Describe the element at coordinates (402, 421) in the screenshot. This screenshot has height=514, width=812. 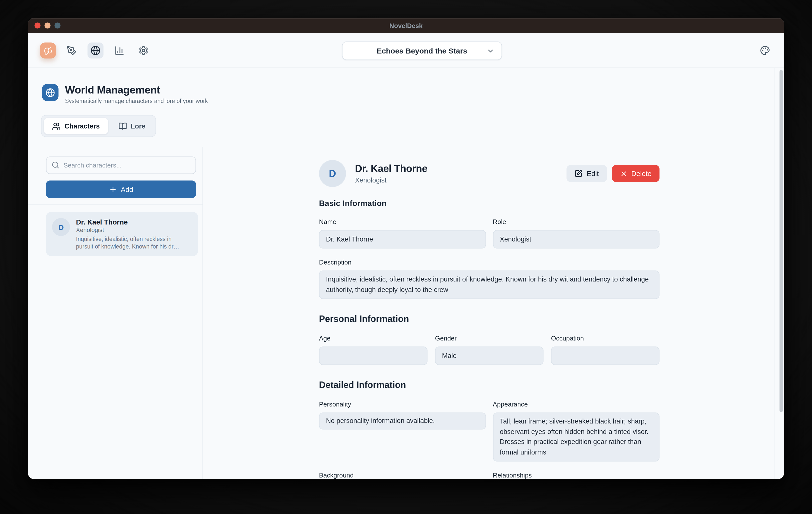
I see `personality-field: No personality information available.` at that location.